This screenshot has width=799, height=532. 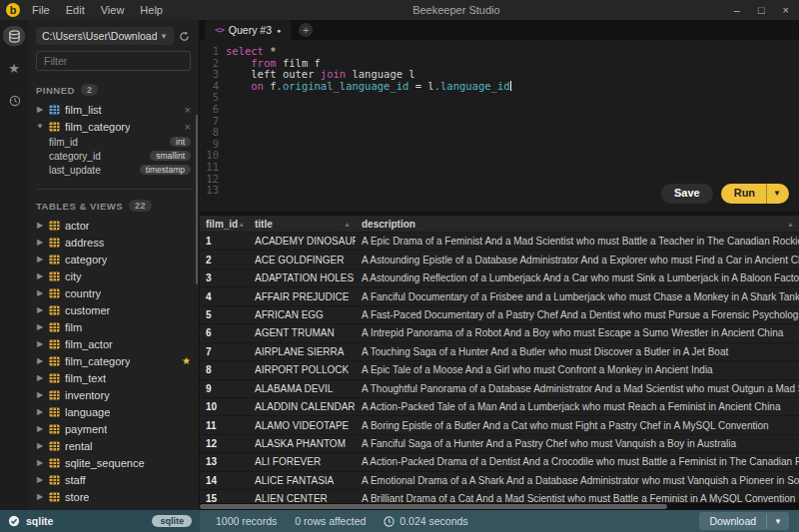 I want to click on cell-film-id: 13, so click(x=224, y=461).